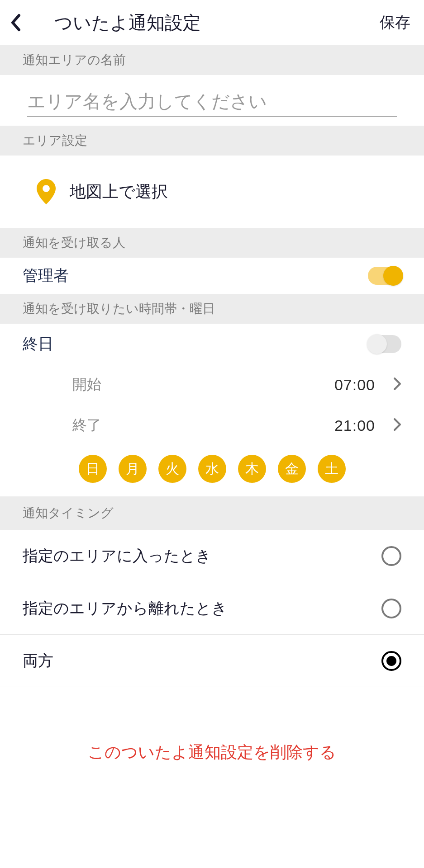 The image size is (424, 868). Describe the element at coordinates (212, 102) in the screenshot. I see `area-name-input` at that location.